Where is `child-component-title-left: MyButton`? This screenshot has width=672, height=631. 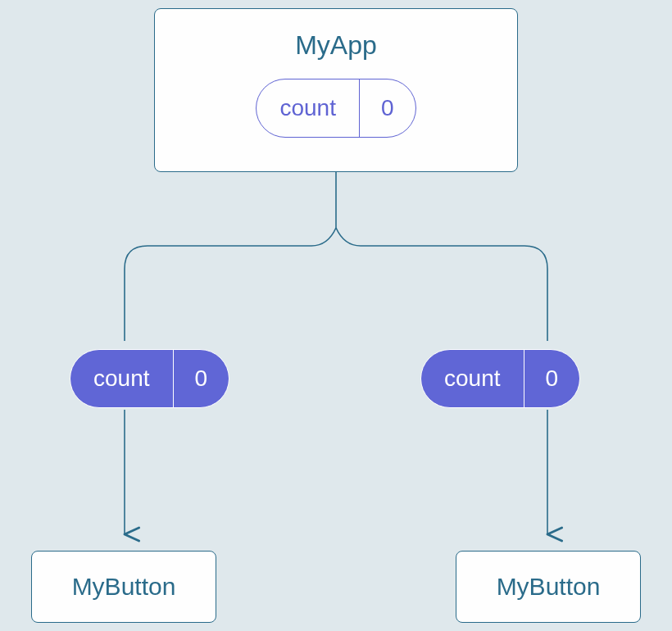
child-component-title-left: MyButton is located at coordinates (125, 587).